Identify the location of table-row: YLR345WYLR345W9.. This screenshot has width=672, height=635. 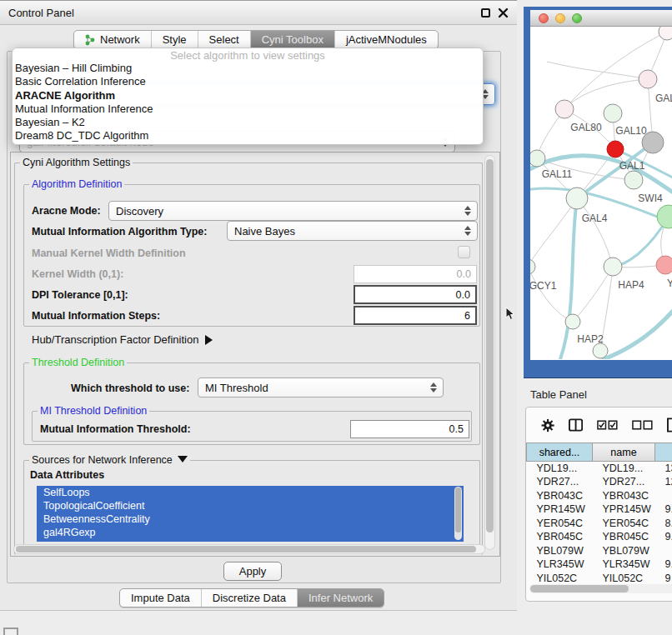
(599, 565).